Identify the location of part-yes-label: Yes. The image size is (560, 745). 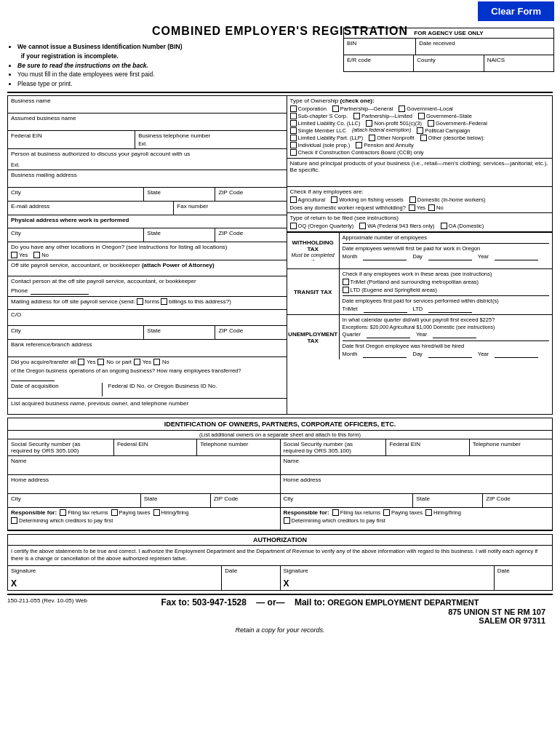
(147, 362).